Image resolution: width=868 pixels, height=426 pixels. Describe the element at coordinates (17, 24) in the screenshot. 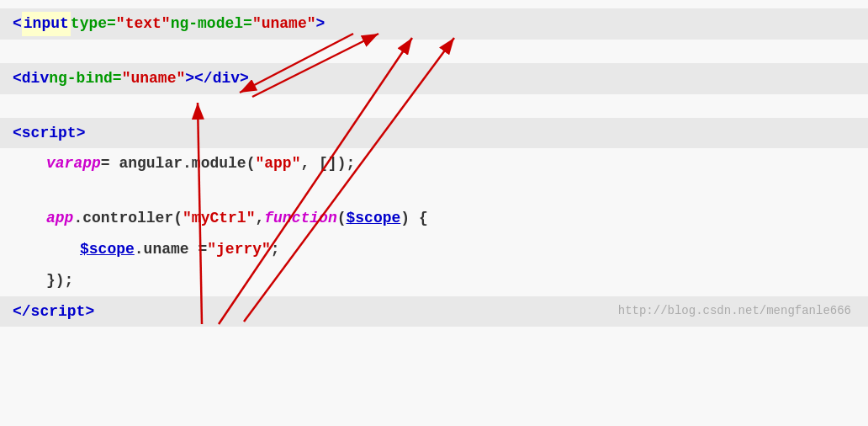

I see `bracket: <` at that location.